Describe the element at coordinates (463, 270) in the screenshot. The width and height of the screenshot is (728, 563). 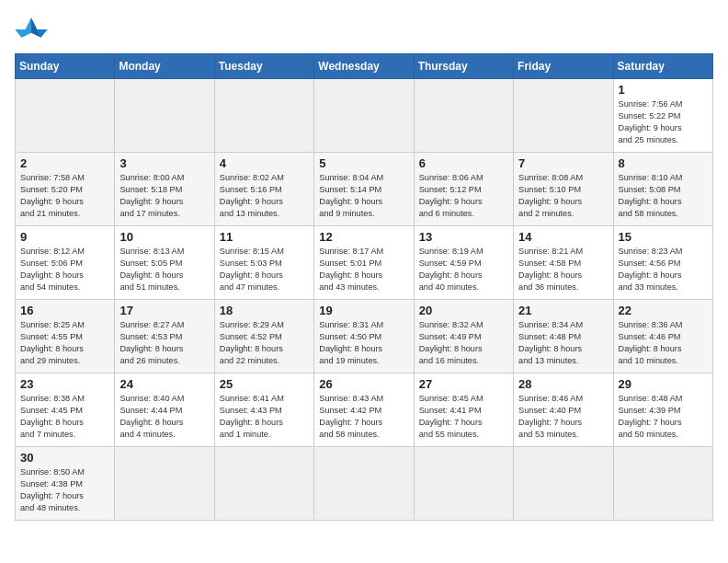
I see `day-info: Sunrise: 8:19 AM Sunset: 4:59 PM Dayligh…` at that location.